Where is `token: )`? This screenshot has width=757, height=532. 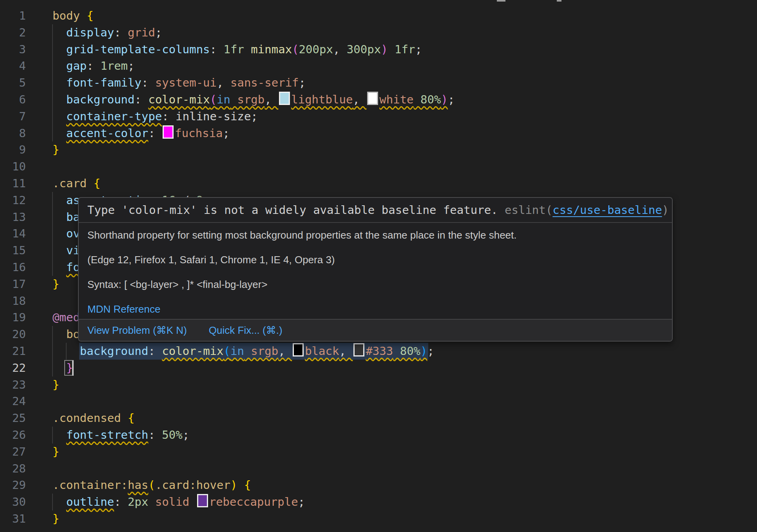
token: ) is located at coordinates (384, 49).